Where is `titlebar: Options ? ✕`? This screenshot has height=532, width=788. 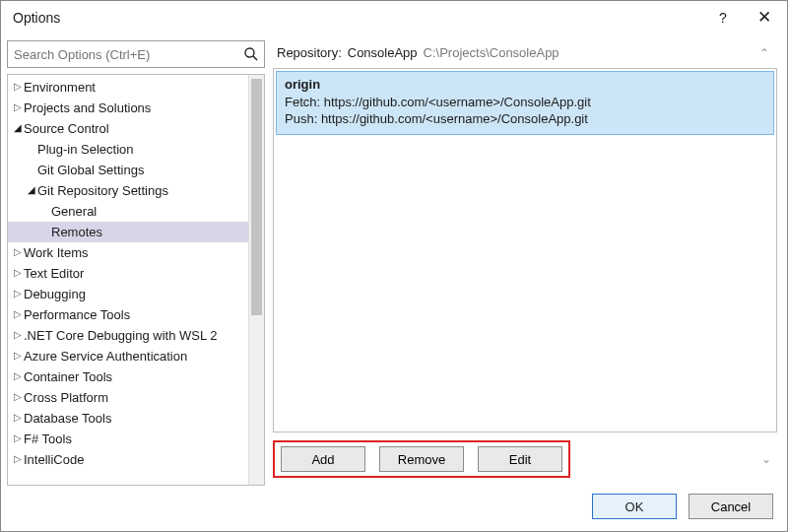
titlebar: Options ? ✕ is located at coordinates (394, 18).